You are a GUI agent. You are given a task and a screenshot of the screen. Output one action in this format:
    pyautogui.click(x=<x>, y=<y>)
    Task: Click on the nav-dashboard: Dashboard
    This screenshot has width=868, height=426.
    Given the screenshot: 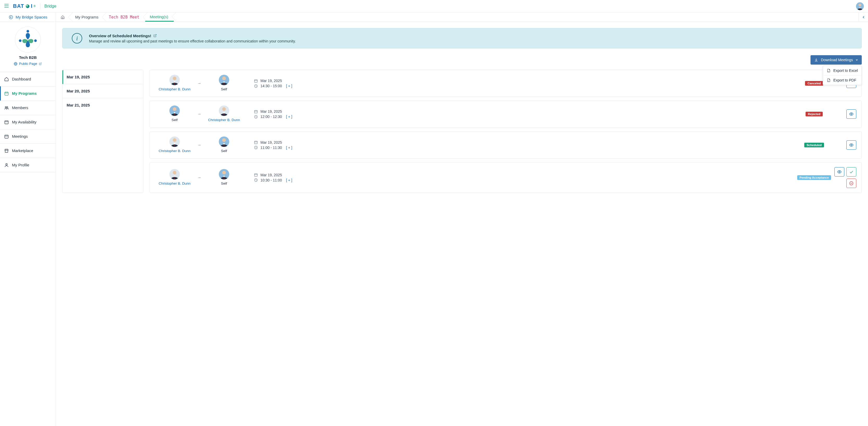 What is the action you would take?
    pyautogui.click(x=28, y=79)
    